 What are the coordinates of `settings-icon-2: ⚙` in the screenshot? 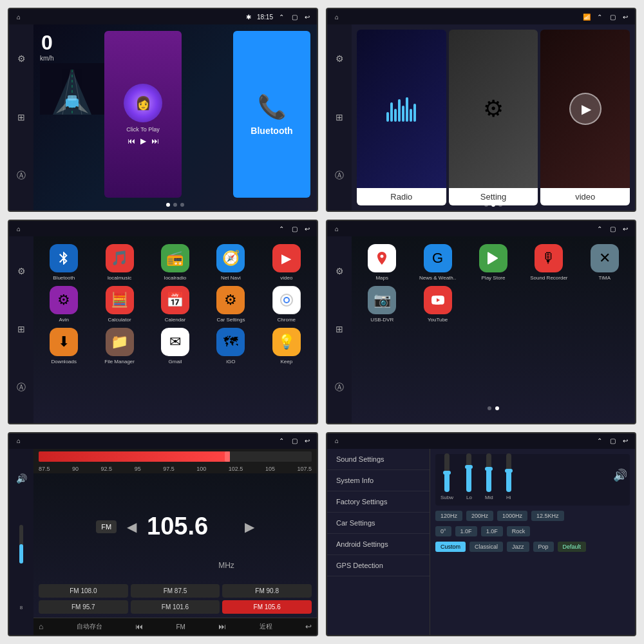 It's located at (340, 59).